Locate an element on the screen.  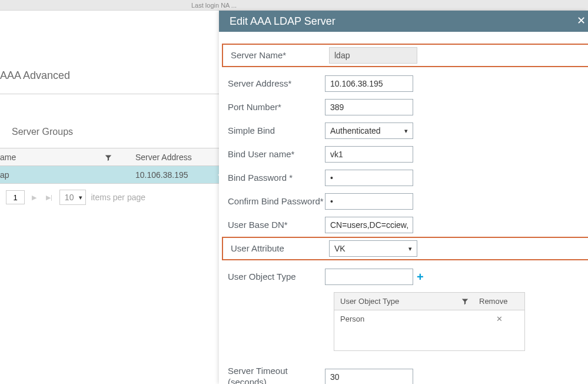
items-per-page-label: items per page is located at coordinates (118, 197).